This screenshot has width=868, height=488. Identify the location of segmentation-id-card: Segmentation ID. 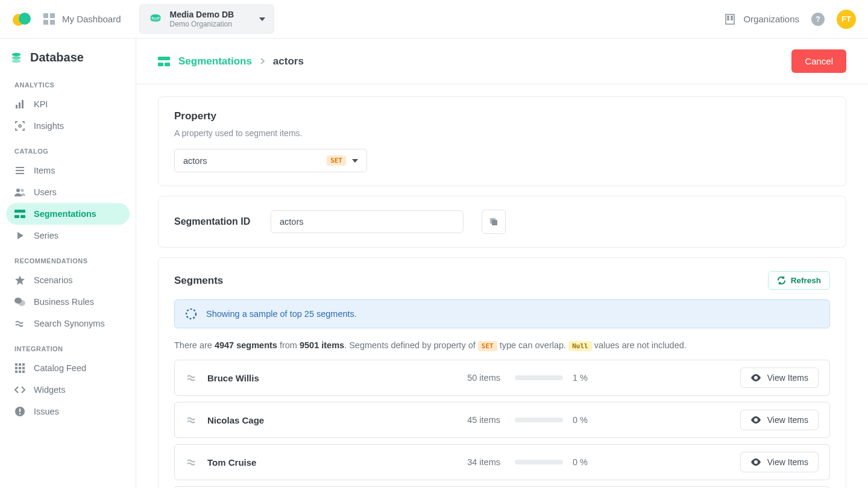
(502, 222).